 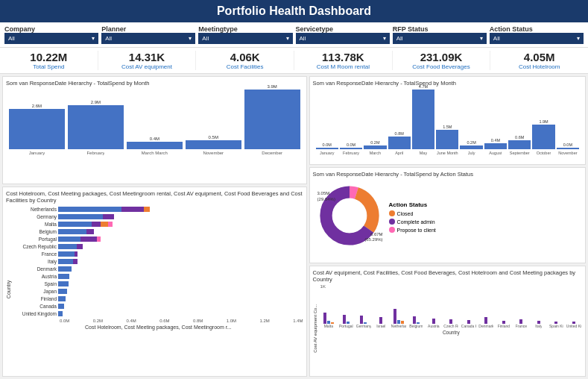 I want to click on mini-bar-group: France, so click(x=522, y=324).